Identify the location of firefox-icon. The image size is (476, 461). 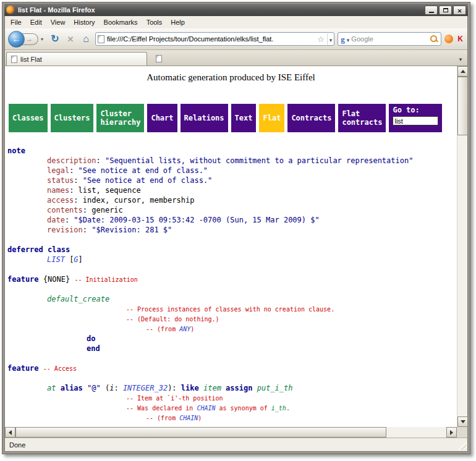
(11, 10).